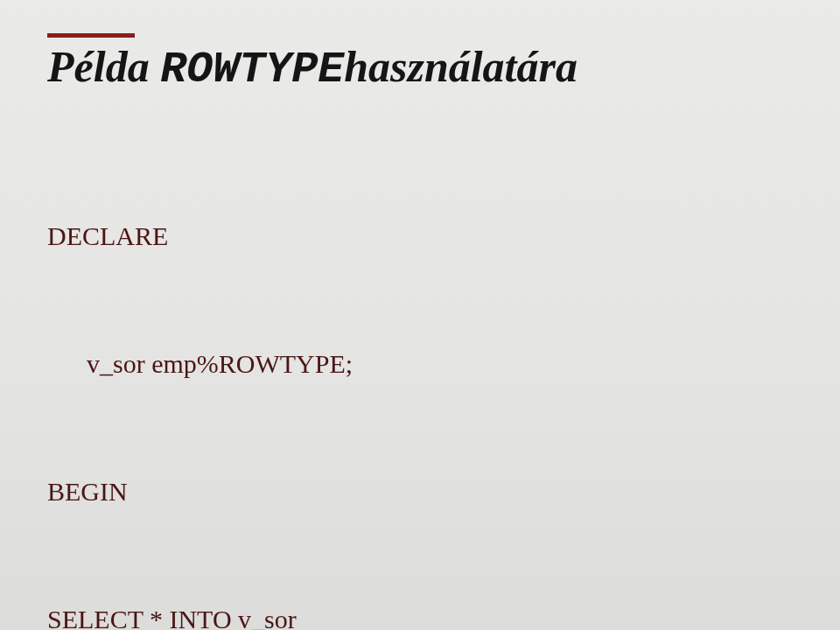 Image resolution: width=840 pixels, height=630 pixels. Describe the element at coordinates (420, 364) in the screenshot. I see `code-line: v_sor emp%ROWTYPE;` at that location.